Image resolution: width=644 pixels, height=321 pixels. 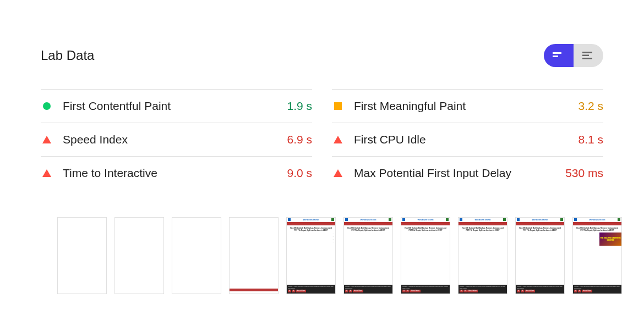 What do you see at coordinates (390, 140) in the screenshot?
I see `metric-label: First CPU Idle` at bounding box center [390, 140].